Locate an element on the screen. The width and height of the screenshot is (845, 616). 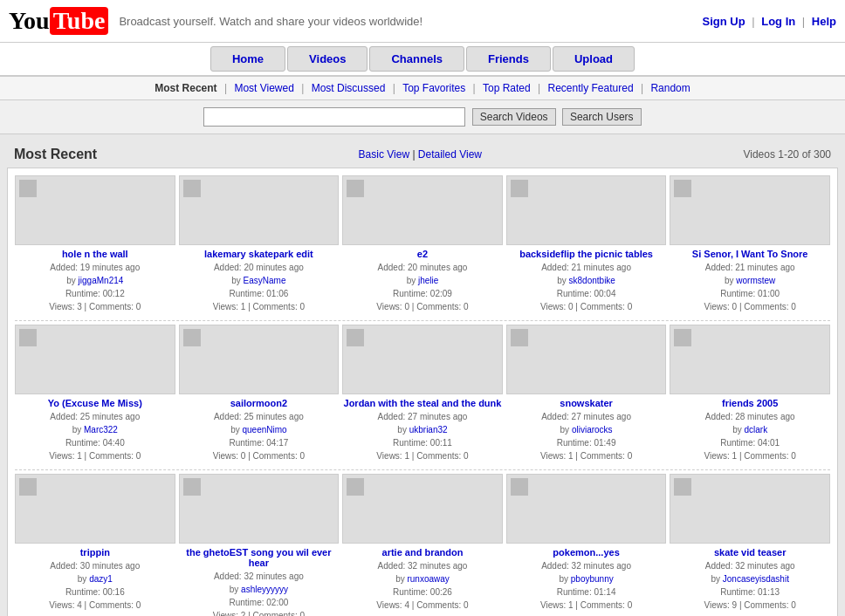
logo-tube: Tube is located at coordinates (79, 21).